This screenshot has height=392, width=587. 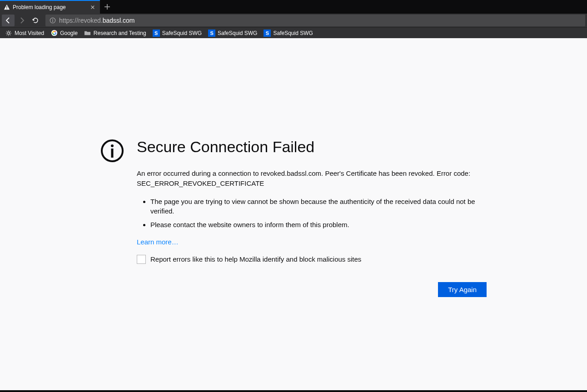 What do you see at coordinates (120, 33) in the screenshot?
I see `bookmark-label: Research and Testing` at bounding box center [120, 33].